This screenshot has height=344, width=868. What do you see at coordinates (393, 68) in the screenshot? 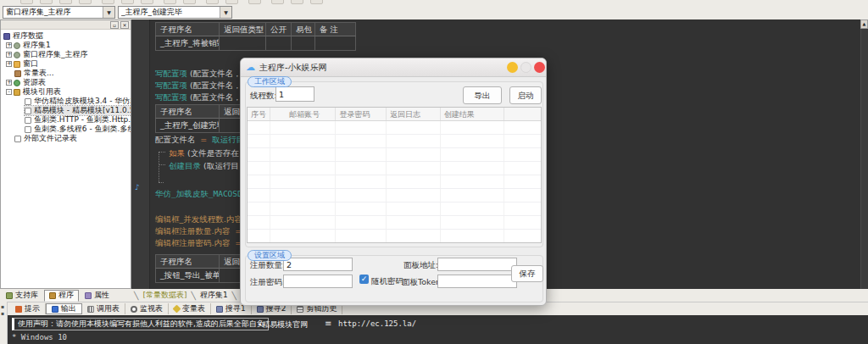
I see `dialog-titlebar: ☁ 主程序-小k娱乐网` at bounding box center [393, 68].